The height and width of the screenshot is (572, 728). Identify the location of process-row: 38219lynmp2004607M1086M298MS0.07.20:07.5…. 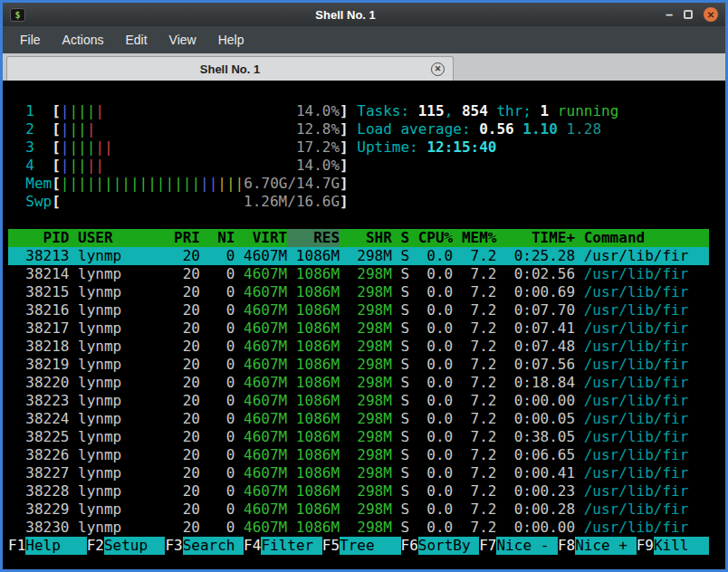
(359, 365).